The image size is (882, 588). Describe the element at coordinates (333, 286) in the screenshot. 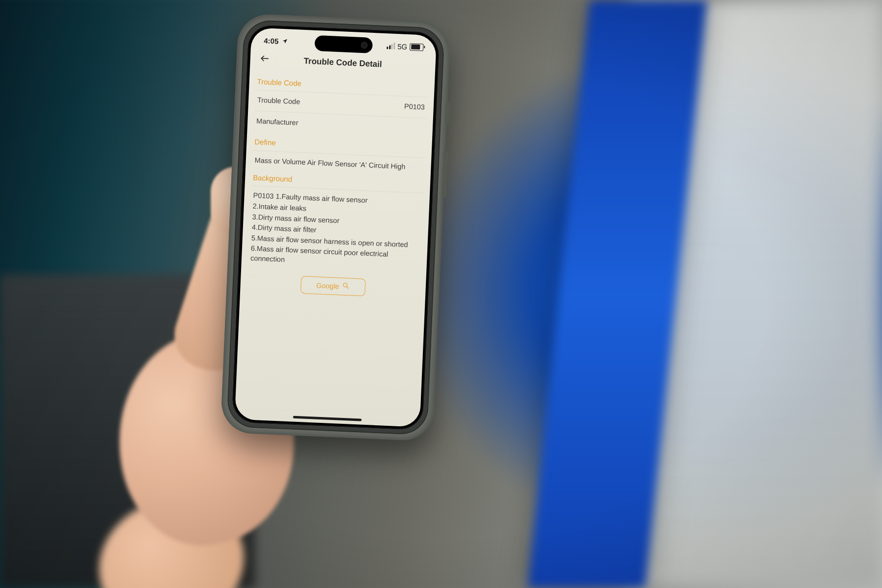

I see `google-search-button: Google` at that location.